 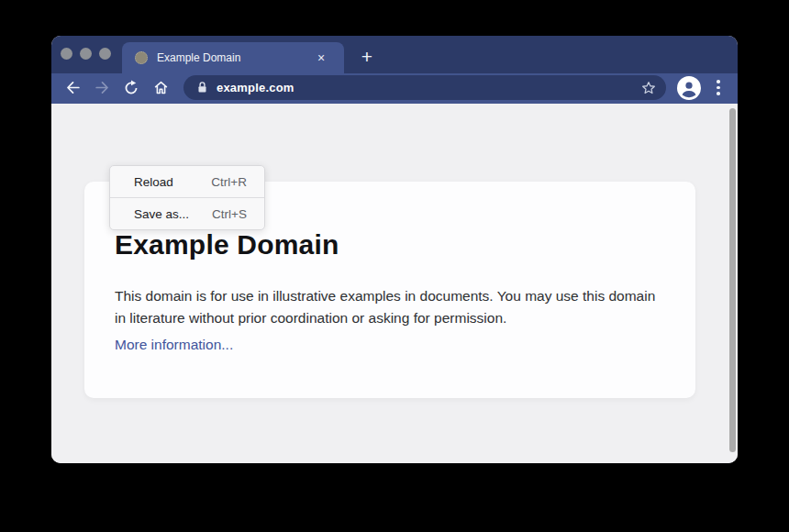 What do you see at coordinates (72, 88) in the screenshot?
I see `back-button` at bounding box center [72, 88].